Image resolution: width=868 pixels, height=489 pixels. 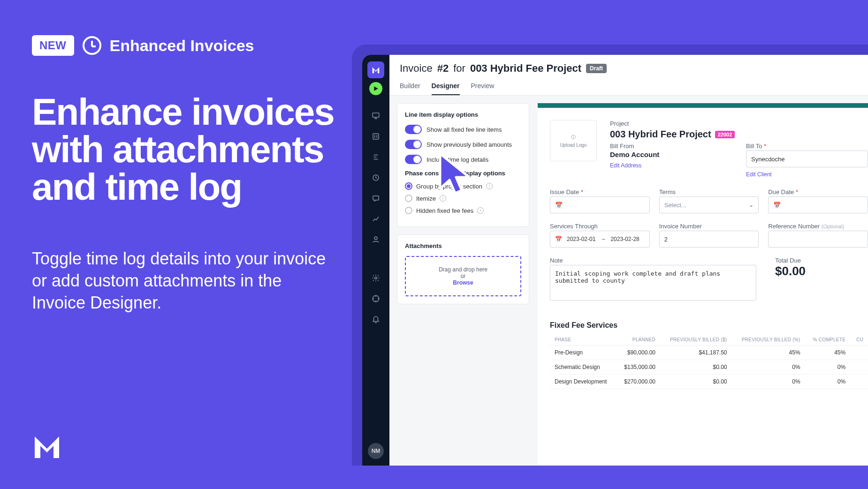 What do you see at coordinates (413, 159) in the screenshot?
I see `toggle-time-log` at bounding box center [413, 159].